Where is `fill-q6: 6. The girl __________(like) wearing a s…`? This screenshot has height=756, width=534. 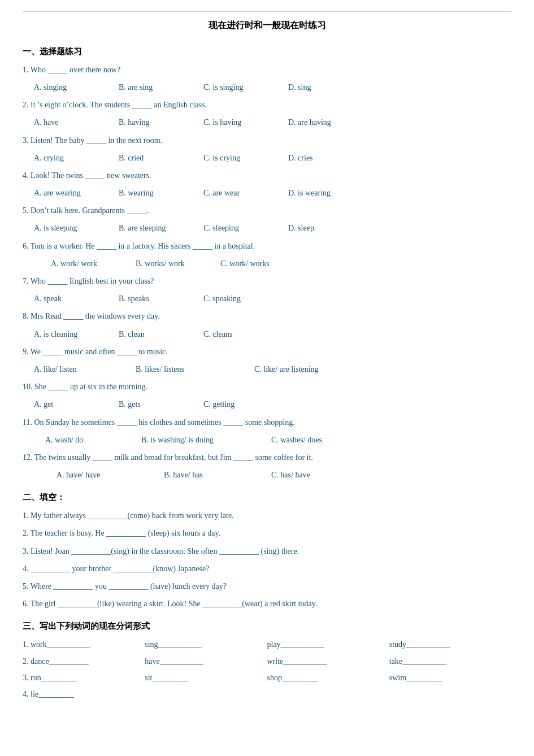 fill-q6: 6. The girl __________(like) wearing a s… is located at coordinates (267, 603).